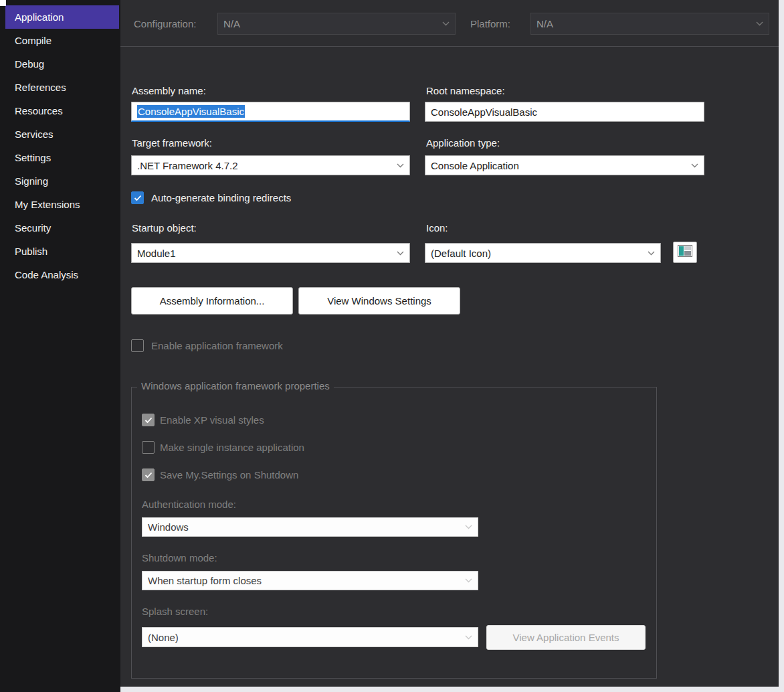 The image size is (784, 692). What do you see at coordinates (138, 198) in the screenshot?
I see `auto-generate-binding-redirects-checkbox` at bounding box center [138, 198].